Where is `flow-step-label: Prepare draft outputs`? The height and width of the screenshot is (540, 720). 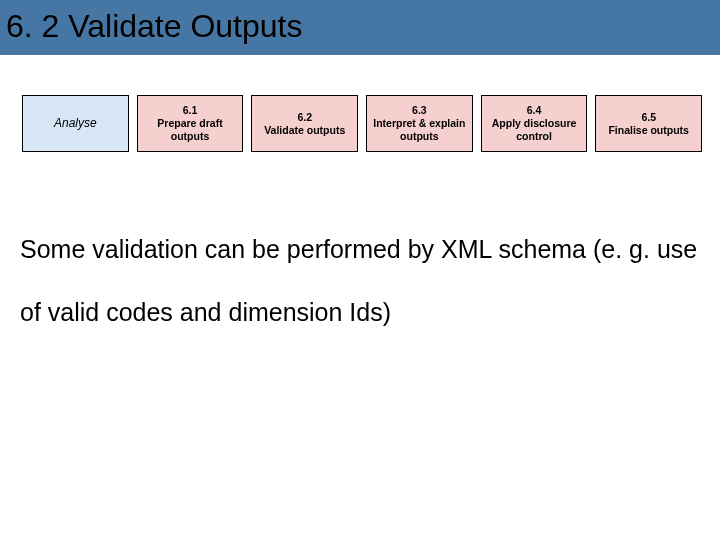 flow-step-label: Prepare draft outputs is located at coordinates (190, 130).